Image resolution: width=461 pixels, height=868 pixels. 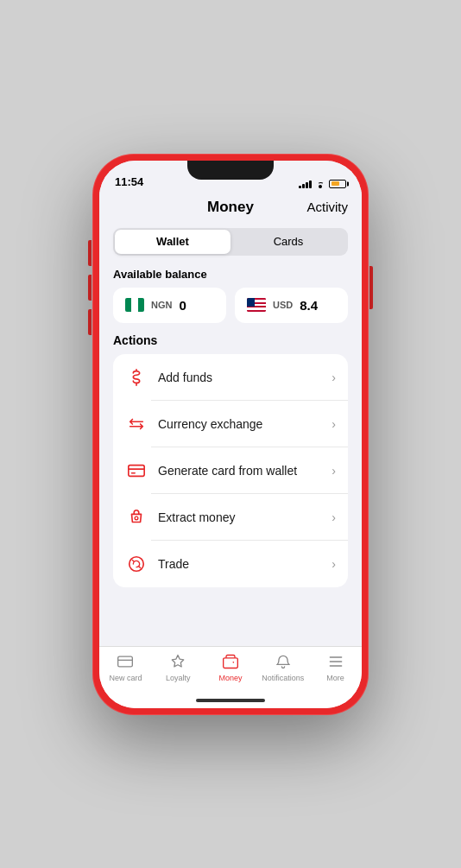 I want to click on trade-label: Trade, so click(x=240, y=564).